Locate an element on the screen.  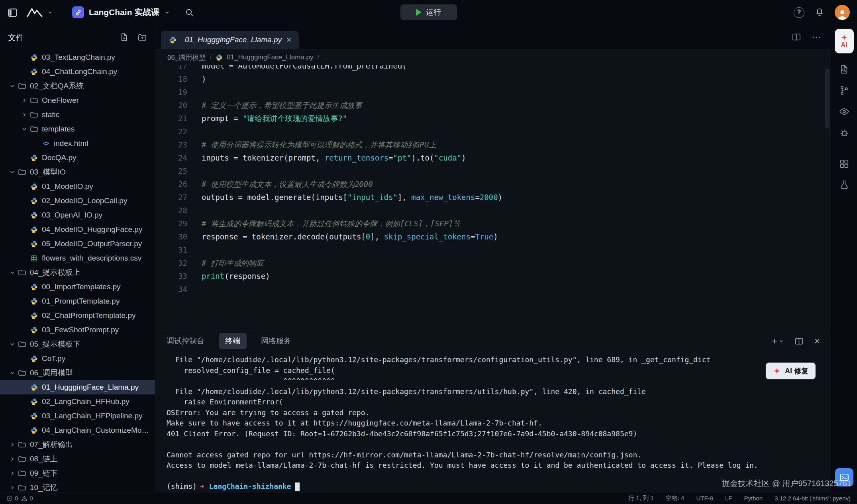
editor-tabstrip: 01_HugggingFace_Llama.py ✕ ⋯ is located at coordinates (493, 37).